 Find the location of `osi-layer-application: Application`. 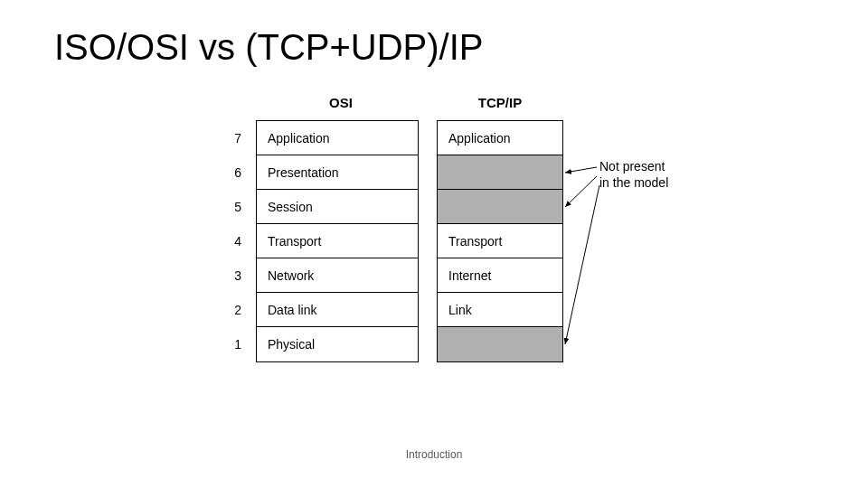

osi-layer-application: Application is located at coordinates (337, 138).